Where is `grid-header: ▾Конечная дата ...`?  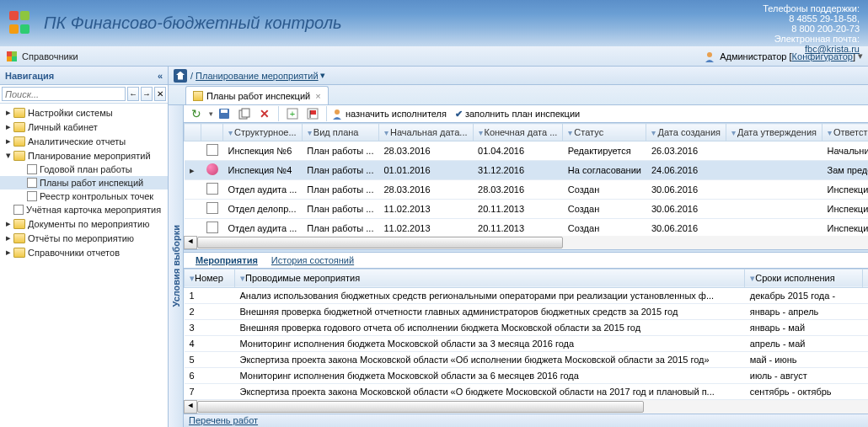
grid-header: ▾Конечная дата ... is located at coordinates (517, 133).